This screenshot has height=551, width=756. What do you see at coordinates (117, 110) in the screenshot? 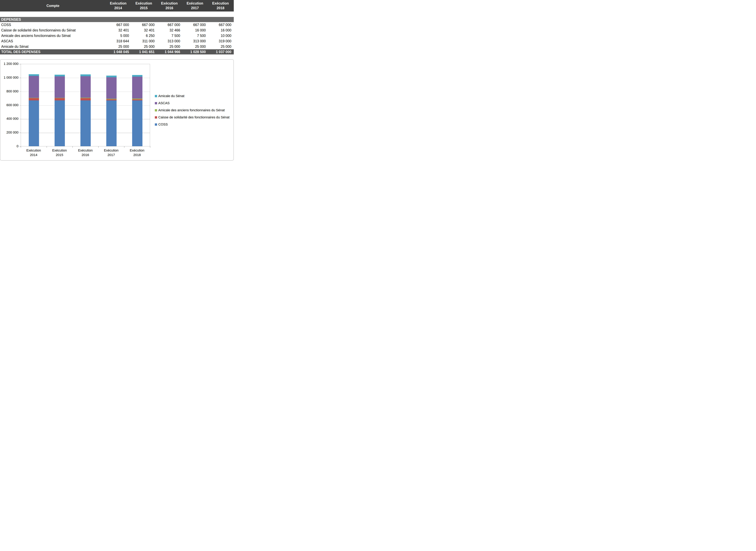
I see `stacked-bar-chart: 0200 000400 000600 000800 0001 000 0001 …` at bounding box center [117, 110].